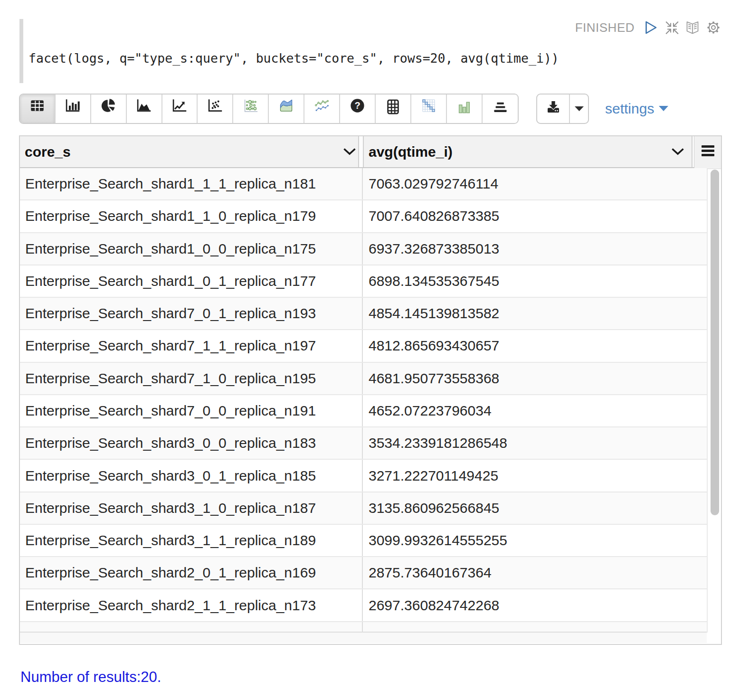  I want to click on chart-type-multi-line-chart-button, so click(322, 109).